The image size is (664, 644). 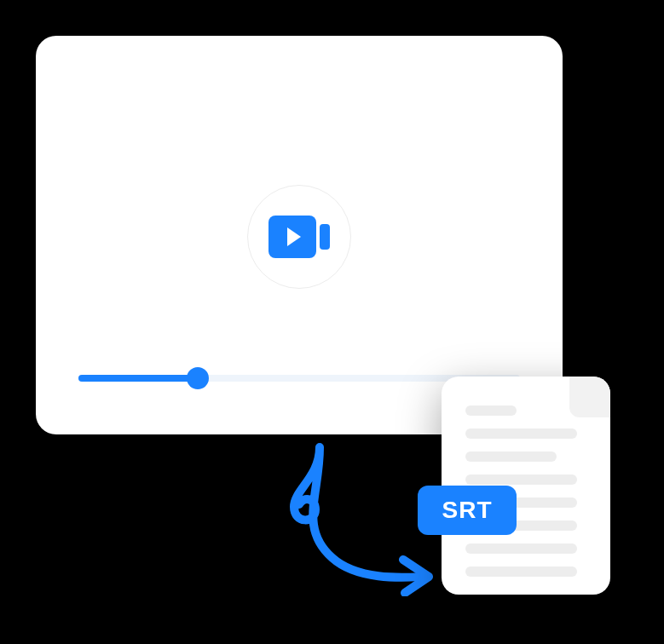 What do you see at coordinates (354, 515) in the screenshot?
I see `conversion-arrow-icon` at bounding box center [354, 515].